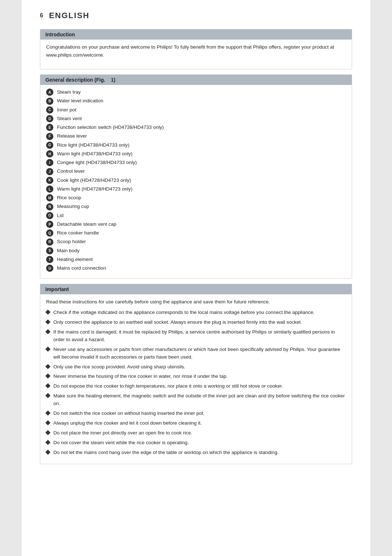 This screenshot has height=556, width=392. What do you see at coordinates (50, 154) in the screenshot?
I see `item-badge: H` at bounding box center [50, 154].